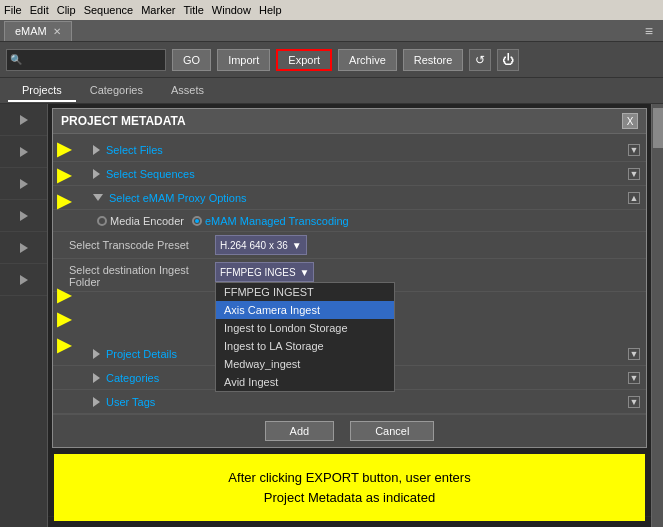 The image size is (663, 527). Describe the element at coordinates (244, 60) in the screenshot. I see `import-button: Import` at that location.